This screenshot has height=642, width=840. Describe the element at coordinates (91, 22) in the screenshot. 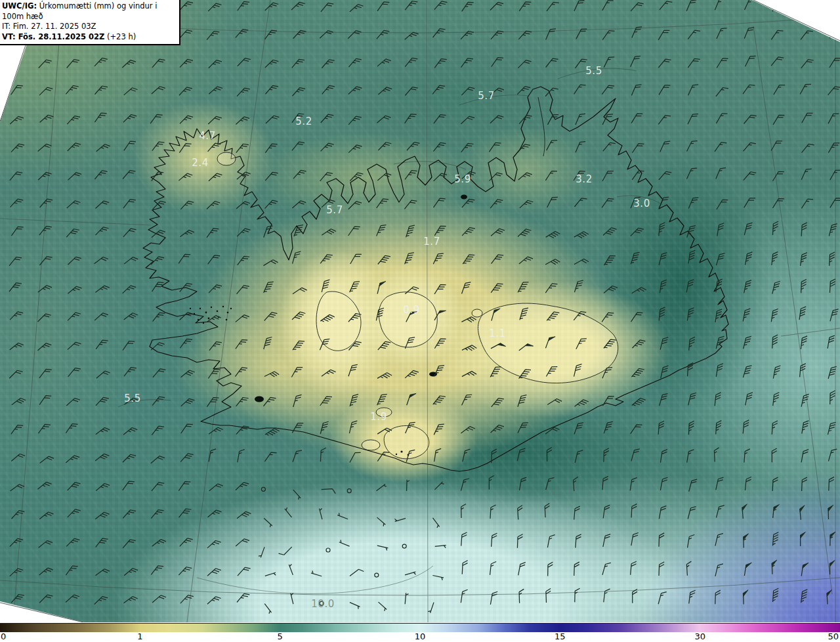

I see `chart-title-box: UWC/IG: Úrkomumætti (mm) og vindur i 100…` at that location.